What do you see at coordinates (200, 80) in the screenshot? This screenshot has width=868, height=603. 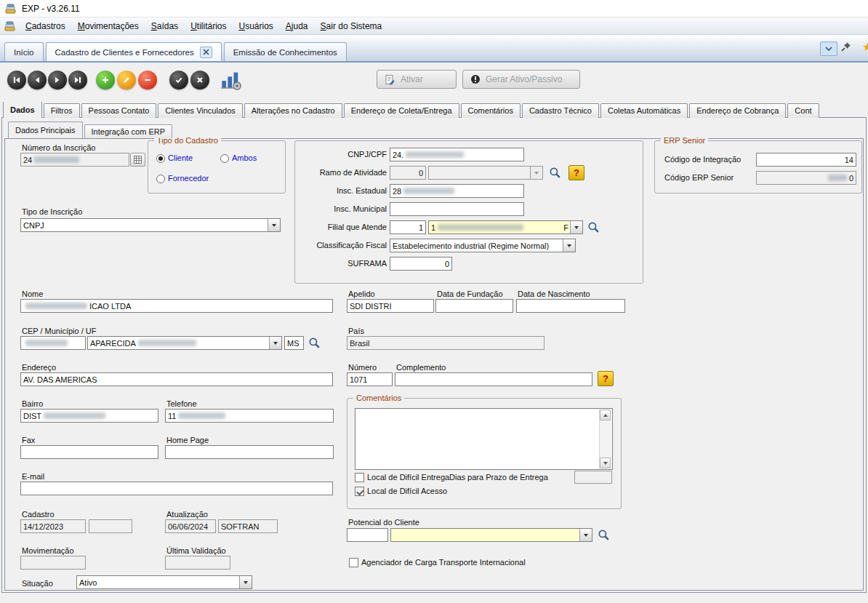 I see `cancel-button` at bounding box center [200, 80].